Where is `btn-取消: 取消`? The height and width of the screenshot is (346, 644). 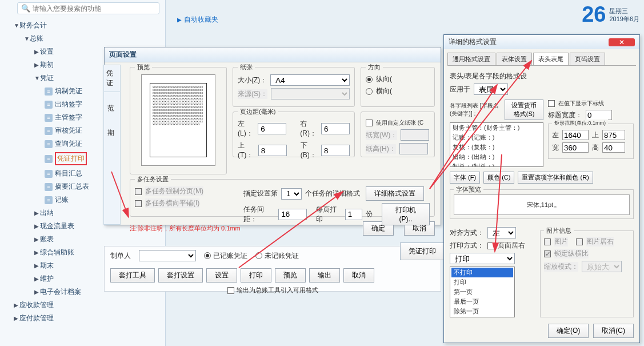
btn-取消: 取消 is located at coordinates (359, 276).